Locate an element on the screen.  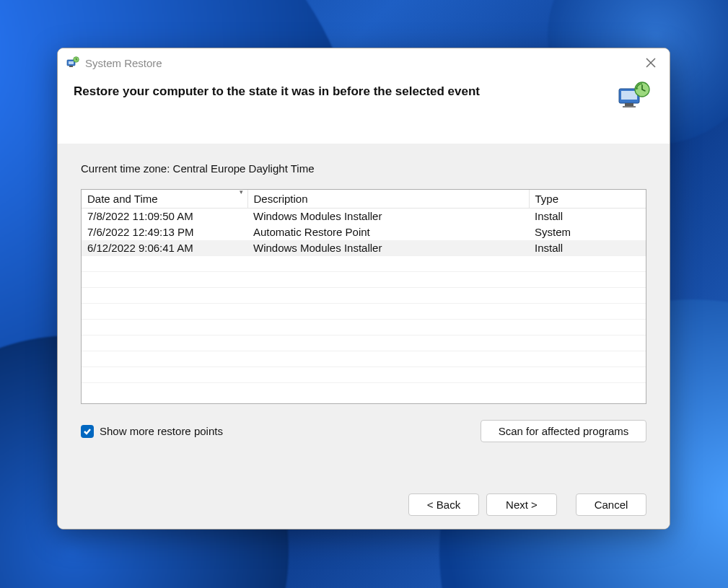
column-header-label: Date and Time is located at coordinates (123, 199).